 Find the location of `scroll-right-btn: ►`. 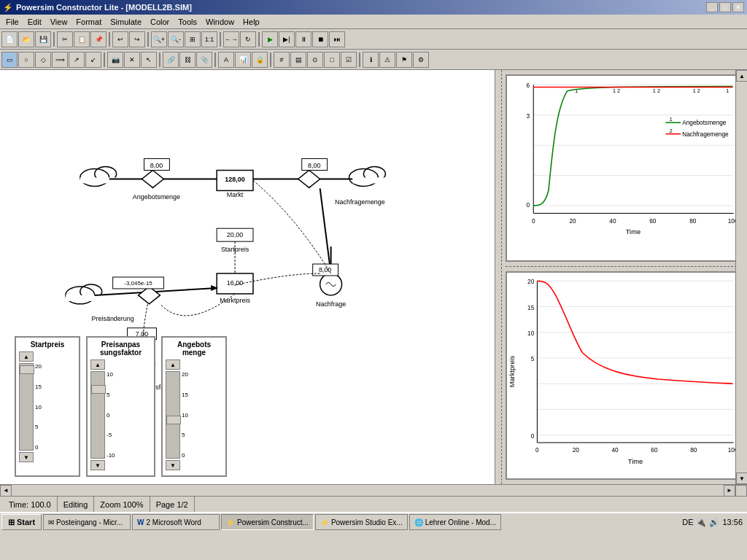

scroll-right-btn: ► is located at coordinates (729, 491).